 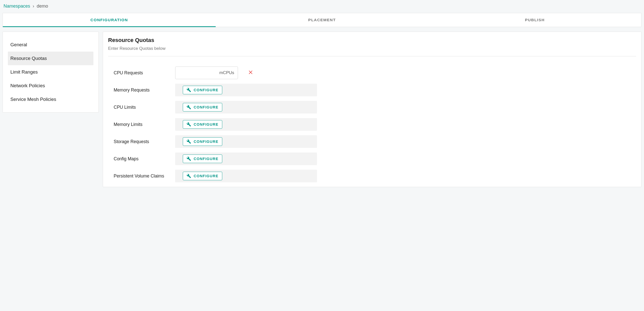 I want to click on panel-header: Resource Quotas Enter Resource Quotas be…, so click(x=372, y=47).